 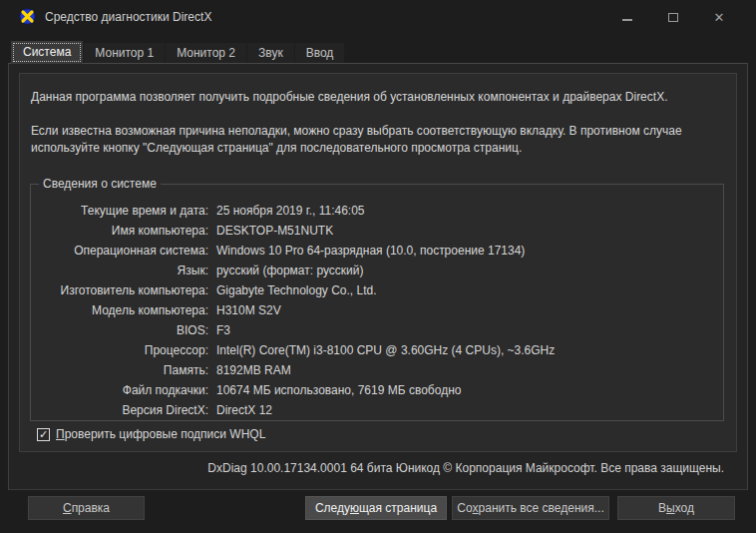 What do you see at coordinates (719, 17) in the screenshot?
I see `close-button: ✕` at bounding box center [719, 17].